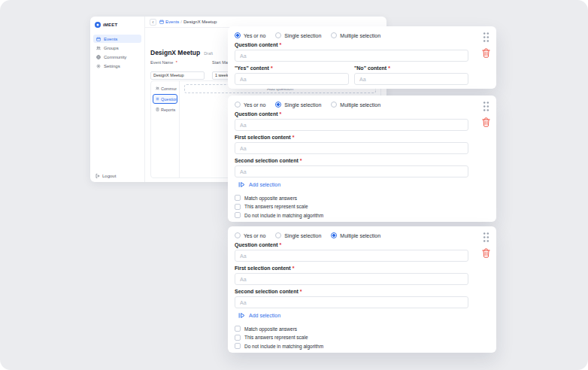 This screenshot has height=370, width=588. Describe the element at coordinates (117, 57) in the screenshot. I see `sidebar-item-community: Community` at that location.